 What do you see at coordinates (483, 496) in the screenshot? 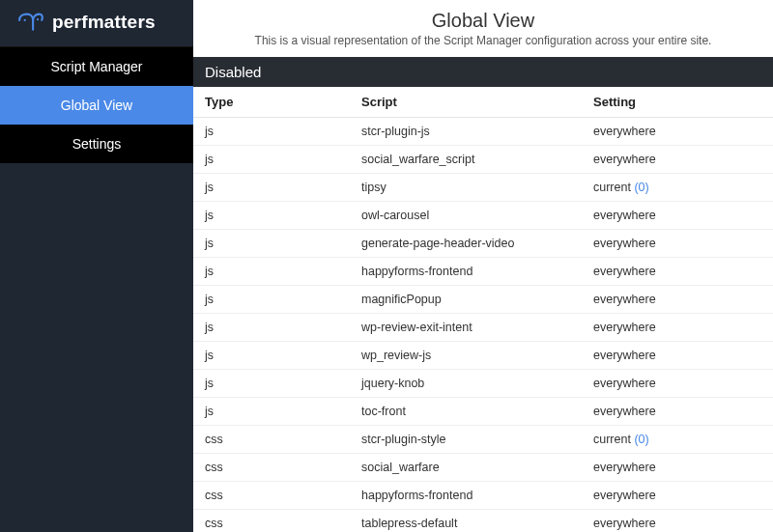
I see `table-row: csshappyforms-frontendeverywhere` at bounding box center [483, 496].